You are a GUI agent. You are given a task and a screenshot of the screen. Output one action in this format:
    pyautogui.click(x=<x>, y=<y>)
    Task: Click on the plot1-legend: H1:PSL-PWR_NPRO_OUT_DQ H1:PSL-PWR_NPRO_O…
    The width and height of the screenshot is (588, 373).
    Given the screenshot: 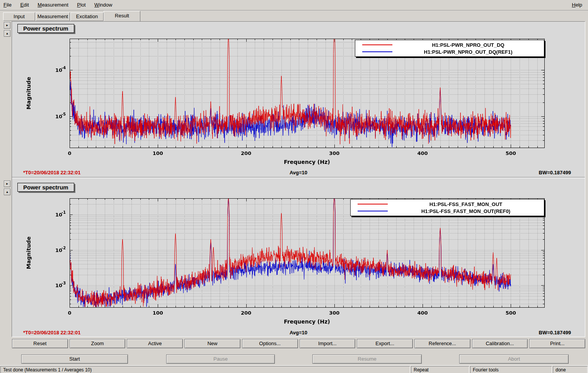 What is the action you would take?
    pyautogui.click(x=450, y=48)
    